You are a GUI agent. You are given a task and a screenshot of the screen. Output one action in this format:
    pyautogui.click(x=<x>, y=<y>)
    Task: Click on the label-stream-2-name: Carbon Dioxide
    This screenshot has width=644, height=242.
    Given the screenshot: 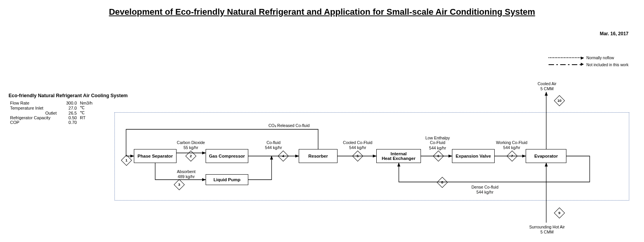 What is the action you would take?
    pyautogui.click(x=191, y=142)
    